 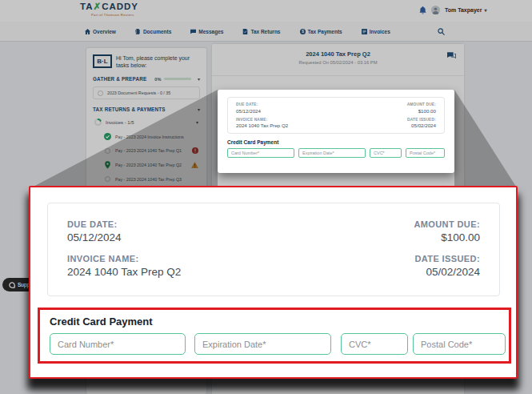 What do you see at coordinates (261, 153) in the screenshot?
I see `card-number-input-mini` at bounding box center [261, 153].